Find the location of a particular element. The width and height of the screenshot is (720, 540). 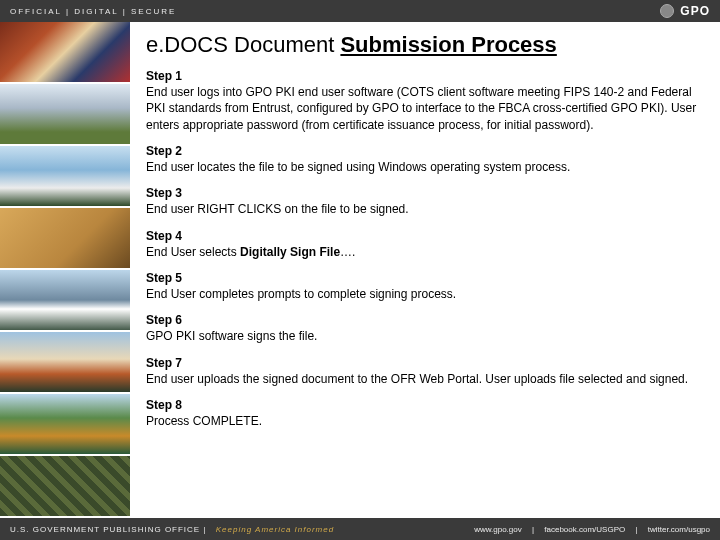

step-4-body-pre: End User selects is located at coordinates (193, 252).